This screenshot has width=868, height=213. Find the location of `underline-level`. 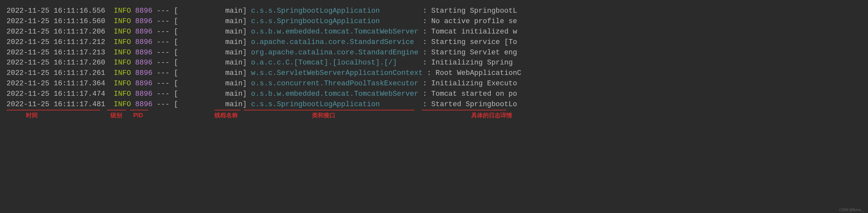

underline-level is located at coordinates (117, 110).